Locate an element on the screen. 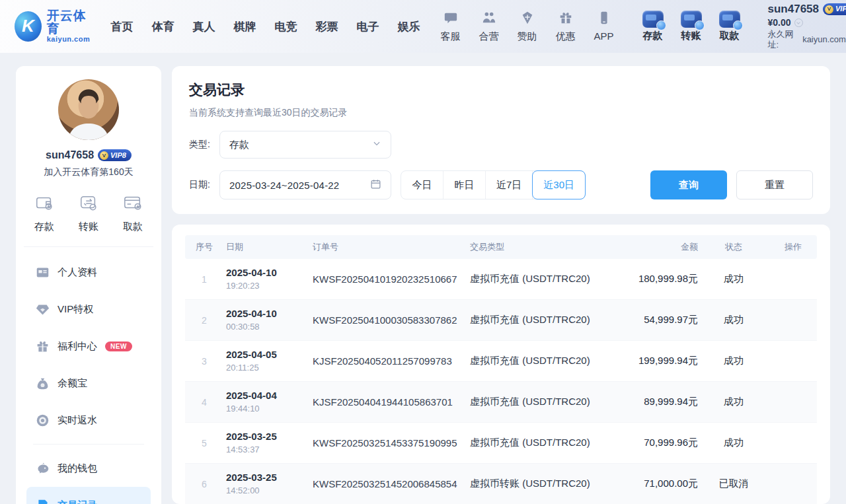 This screenshot has height=504, width=846. nav-home: 首页 is located at coordinates (122, 26).